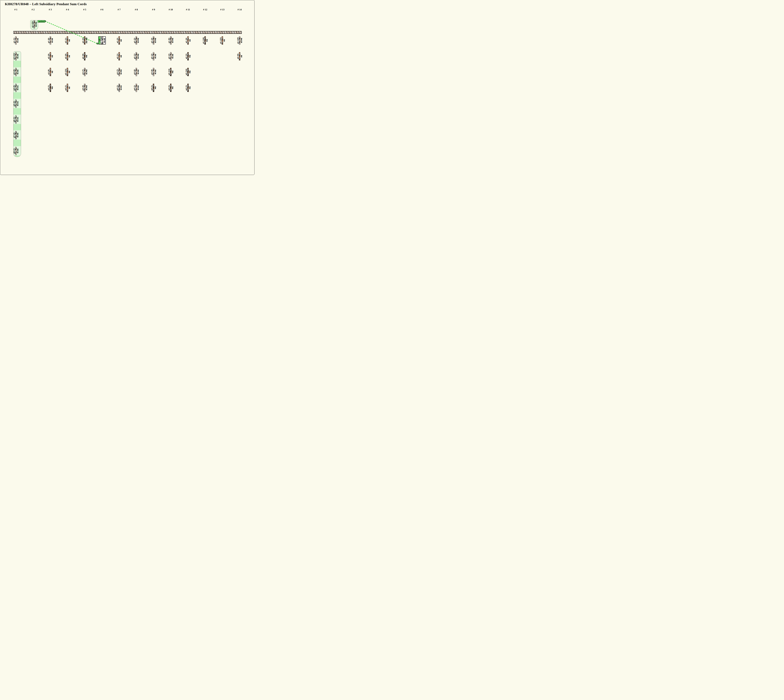 This screenshot has height=700, width=784. Describe the element at coordinates (14, 119) in the screenshot. I see `pendant-name-label: p6 (1)` at that location.